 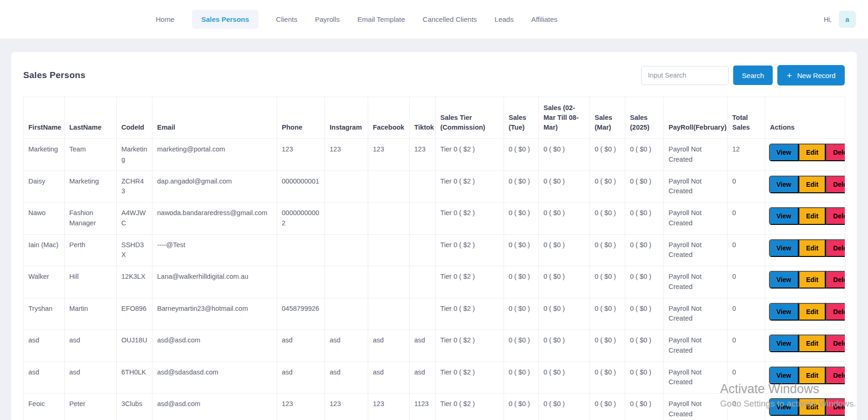 What do you see at coordinates (44, 377) in the screenshot?
I see `first-name-cell: asd` at bounding box center [44, 377].